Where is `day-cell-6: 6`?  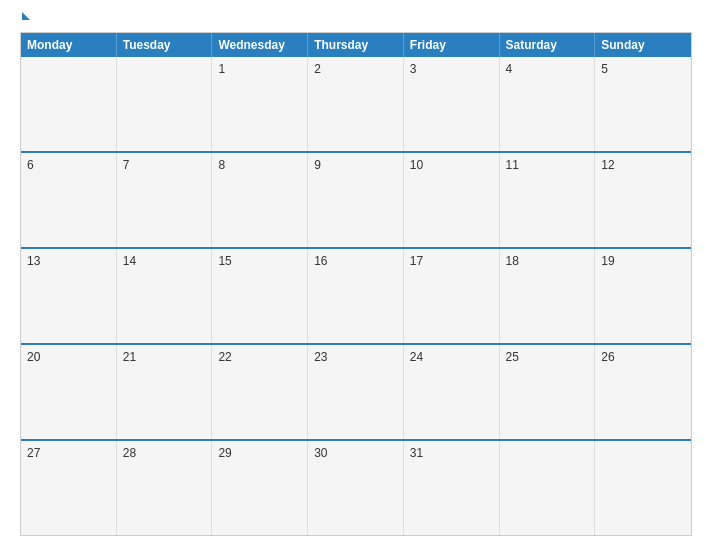
day-cell-6: 6 is located at coordinates (69, 200).